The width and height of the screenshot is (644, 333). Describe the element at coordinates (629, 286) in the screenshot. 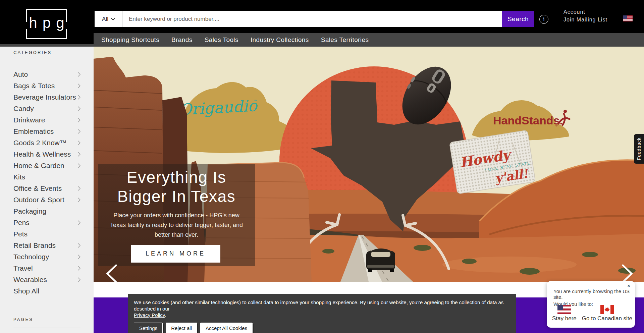

I see `close-icon: ×` at that location.